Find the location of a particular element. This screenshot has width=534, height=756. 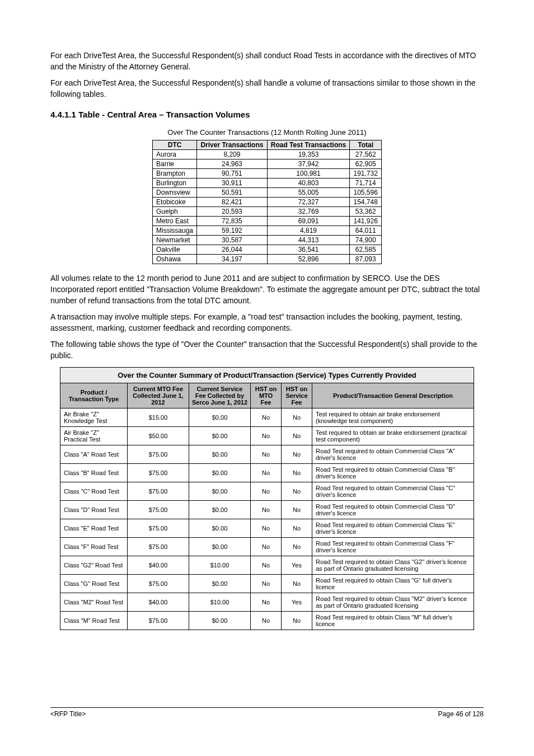

table-row: Newmarket30,58744,31374,900 is located at coordinates (268, 241).